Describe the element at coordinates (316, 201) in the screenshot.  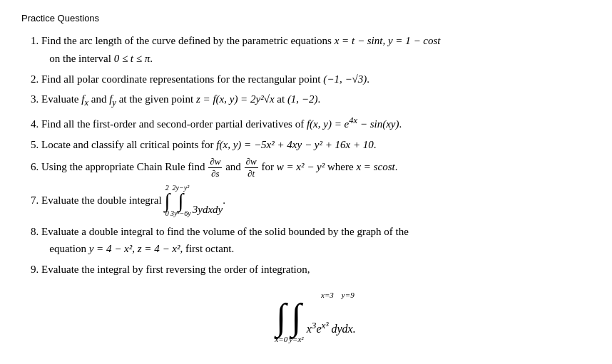
I see `question-7: Evaluate the double integral 2 ∫ 0 2y−y²…` at that location.